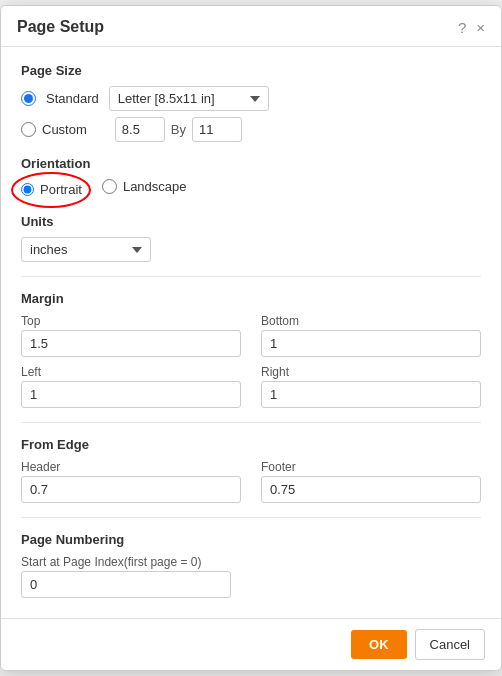 The height and width of the screenshot is (676, 502). What do you see at coordinates (28, 130) in the screenshot?
I see `custom-radio` at bounding box center [28, 130].